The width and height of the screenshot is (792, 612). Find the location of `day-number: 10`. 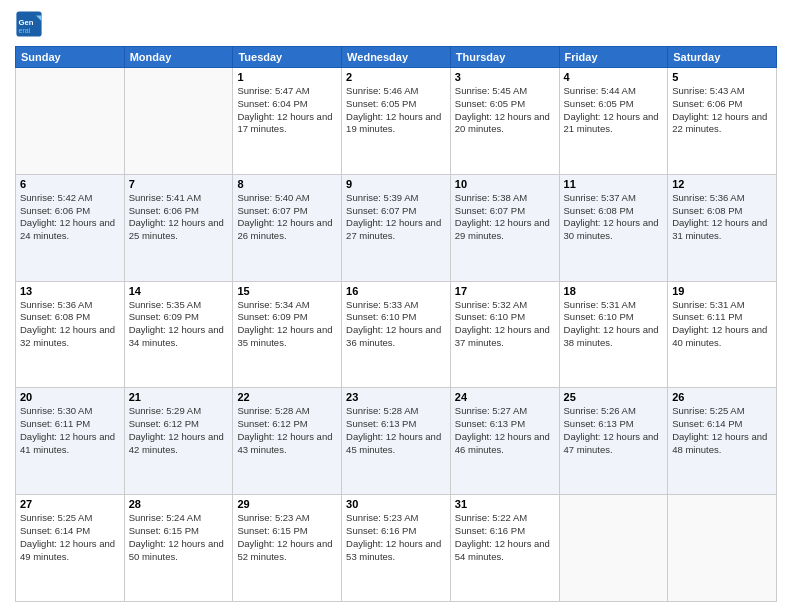

day-number: 10 is located at coordinates (505, 184).